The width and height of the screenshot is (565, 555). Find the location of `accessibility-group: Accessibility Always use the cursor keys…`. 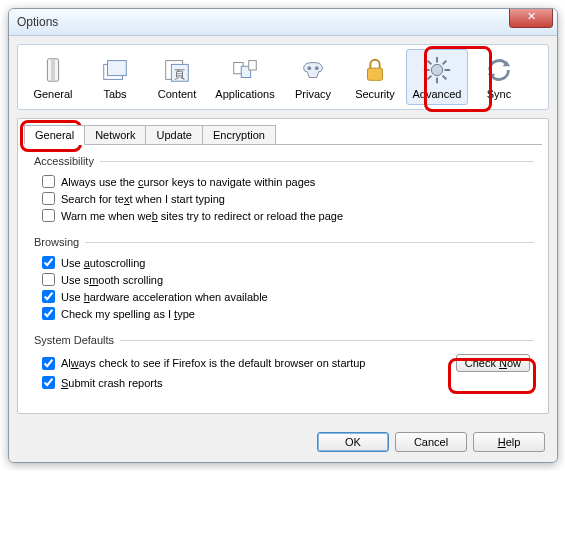

accessibility-group: Accessibility Always use the cursor keys… is located at coordinates (283, 192).